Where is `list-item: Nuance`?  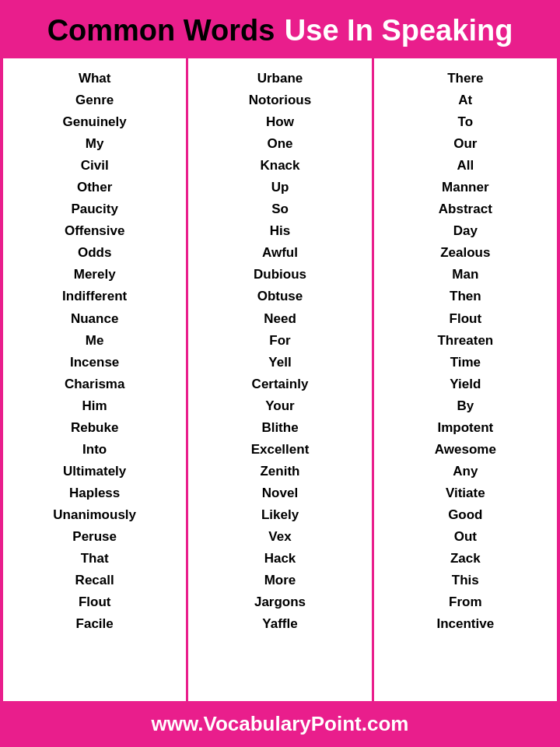
list-item: Nuance is located at coordinates (95, 319).